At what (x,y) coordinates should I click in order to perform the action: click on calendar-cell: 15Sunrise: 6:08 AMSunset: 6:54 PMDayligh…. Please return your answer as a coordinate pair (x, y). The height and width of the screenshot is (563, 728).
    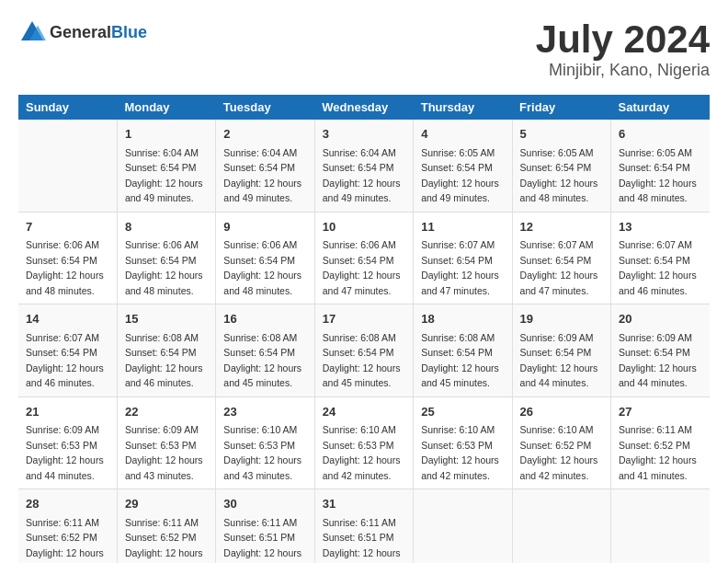
    Looking at the image, I should click on (165, 351).